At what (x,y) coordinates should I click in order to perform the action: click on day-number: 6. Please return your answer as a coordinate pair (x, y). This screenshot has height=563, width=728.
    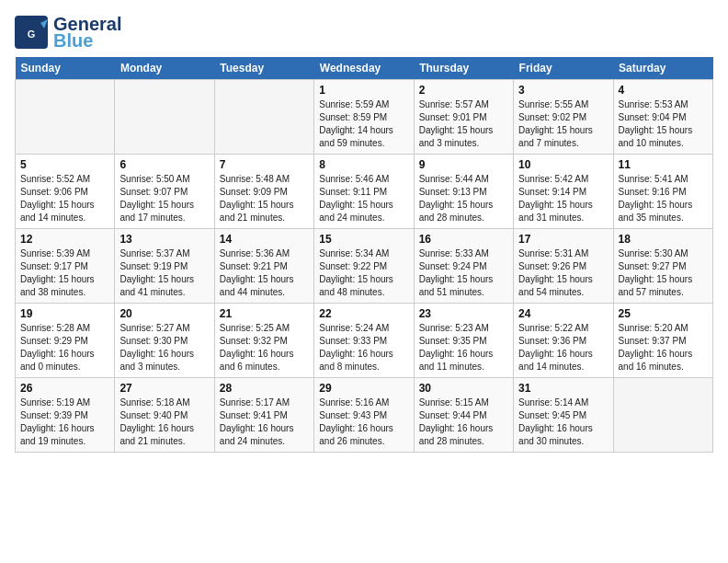
    Looking at the image, I should click on (164, 165).